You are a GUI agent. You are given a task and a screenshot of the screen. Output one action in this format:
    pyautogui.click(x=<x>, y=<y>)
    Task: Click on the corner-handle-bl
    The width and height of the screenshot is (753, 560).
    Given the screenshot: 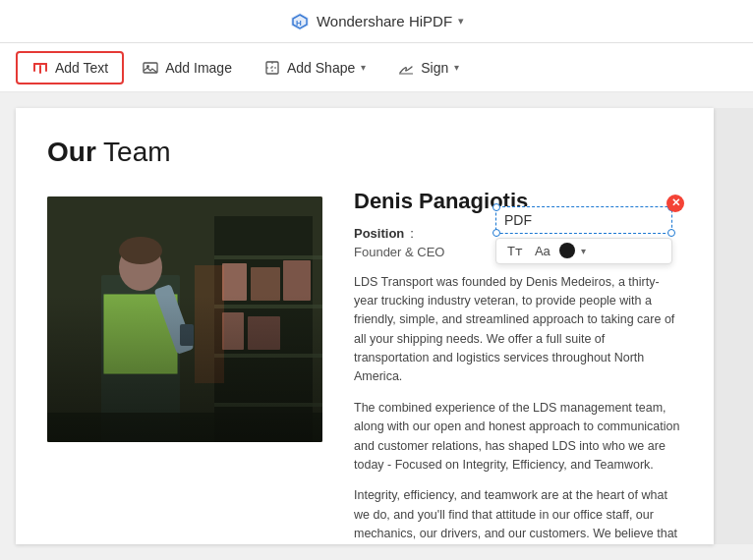 What is the action you would take?
    pyautogui.click(x=496, y=233)
    